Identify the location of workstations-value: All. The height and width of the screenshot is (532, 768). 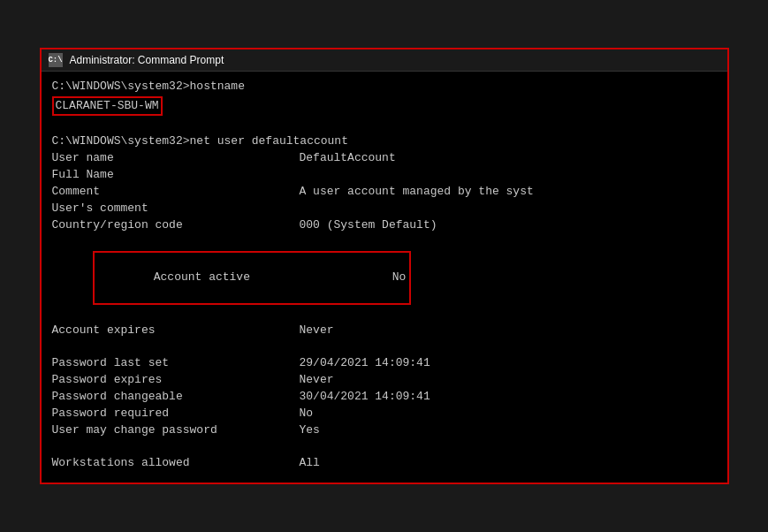
(309, 463).